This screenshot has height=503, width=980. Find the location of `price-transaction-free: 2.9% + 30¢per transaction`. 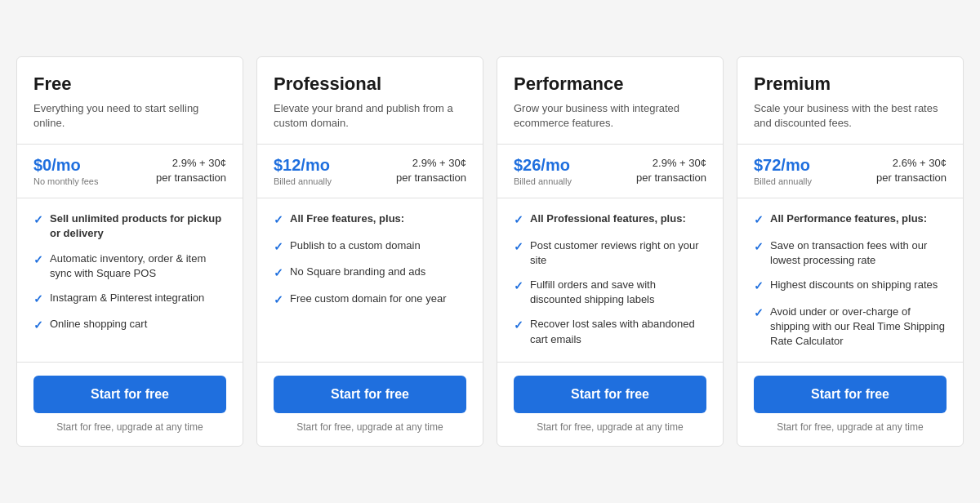

price-transaction-free: 2.9% + 30¢per transaction is located at coordinates (191, 171).